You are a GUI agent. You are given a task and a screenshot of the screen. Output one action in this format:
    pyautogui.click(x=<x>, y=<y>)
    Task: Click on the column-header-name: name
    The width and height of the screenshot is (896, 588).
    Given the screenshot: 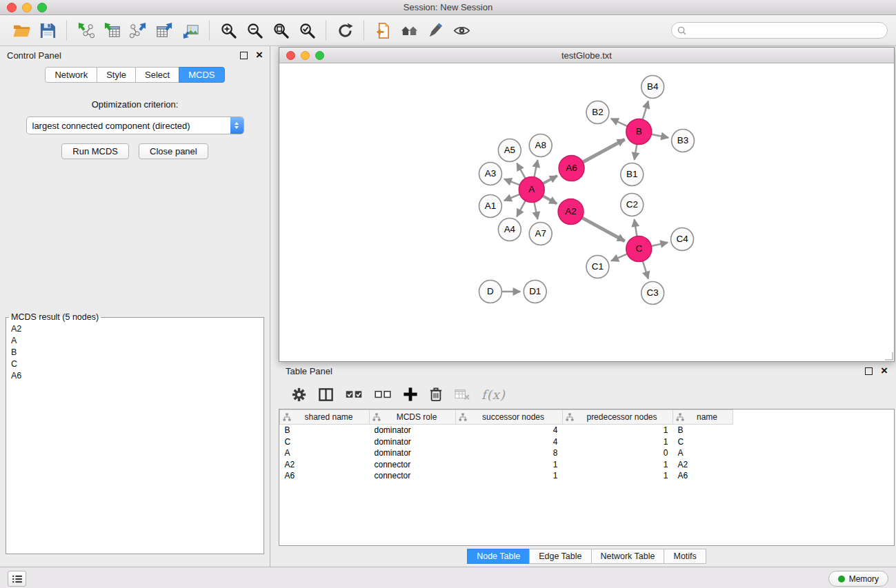 What is the action you would take?
    pyautogui.click(x=704, y=418)
    